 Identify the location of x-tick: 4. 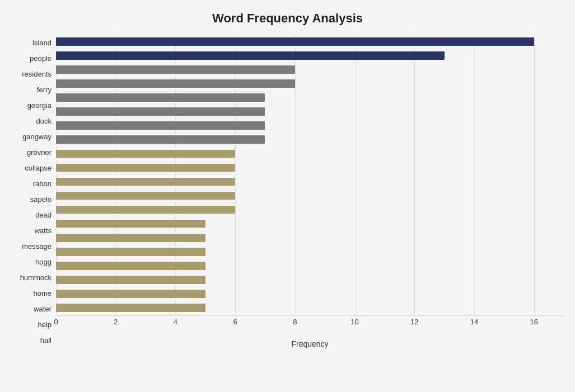
(176, 322).